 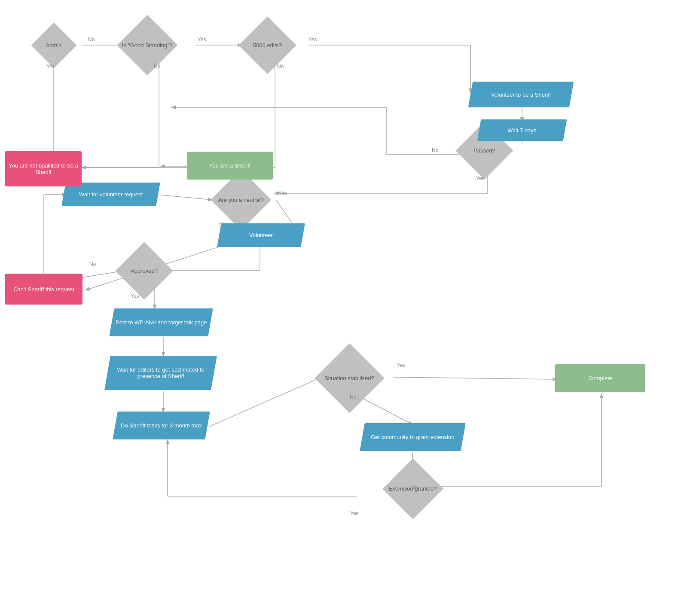 What do you see at coordinates (93, 264) in the screenshot?
I see `label-no-approved: No` at bounding box center [93, 264].